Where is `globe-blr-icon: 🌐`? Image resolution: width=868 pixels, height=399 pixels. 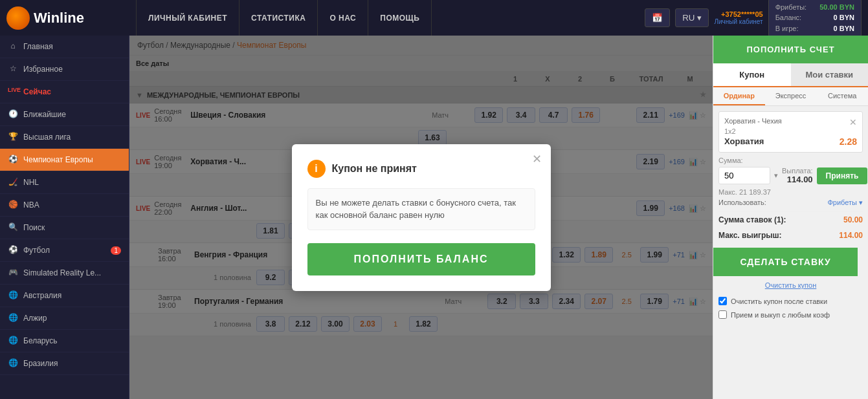
globe-blr-icon: 🌐 is located at coordinates (13, 341).